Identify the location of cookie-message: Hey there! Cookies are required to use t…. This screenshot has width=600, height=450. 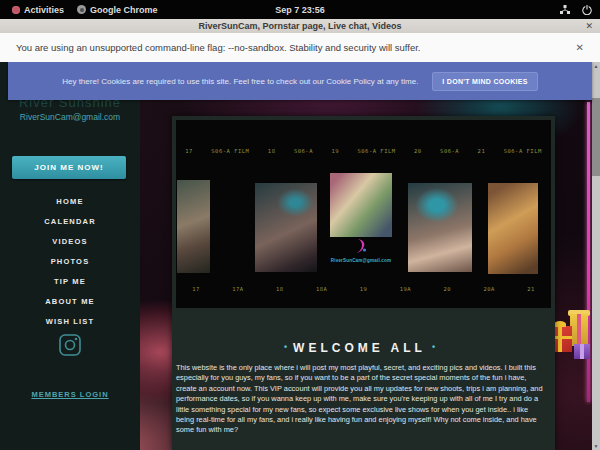
(240, 82).